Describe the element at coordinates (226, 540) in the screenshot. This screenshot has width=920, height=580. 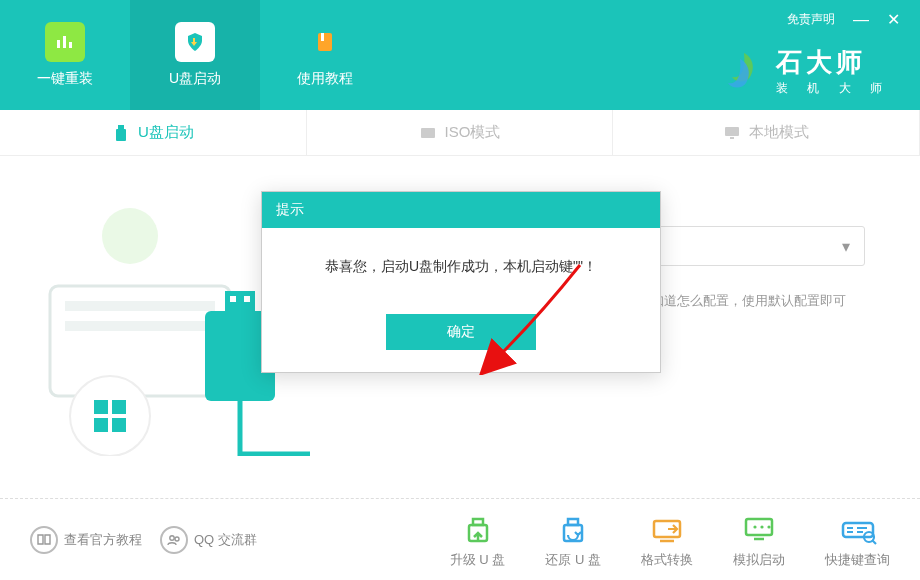
I see `footer-link-label: QQ 交流群` at that location.